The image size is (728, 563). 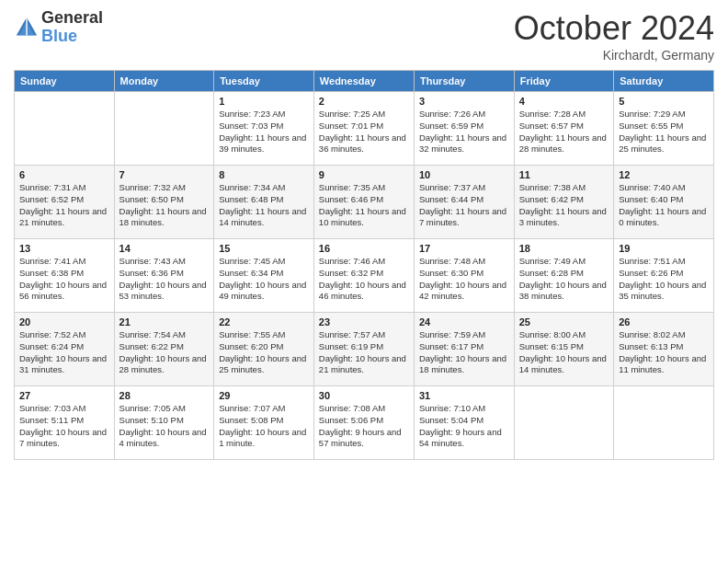 I want to click on day-number: 18, so click(x=564, y=248).